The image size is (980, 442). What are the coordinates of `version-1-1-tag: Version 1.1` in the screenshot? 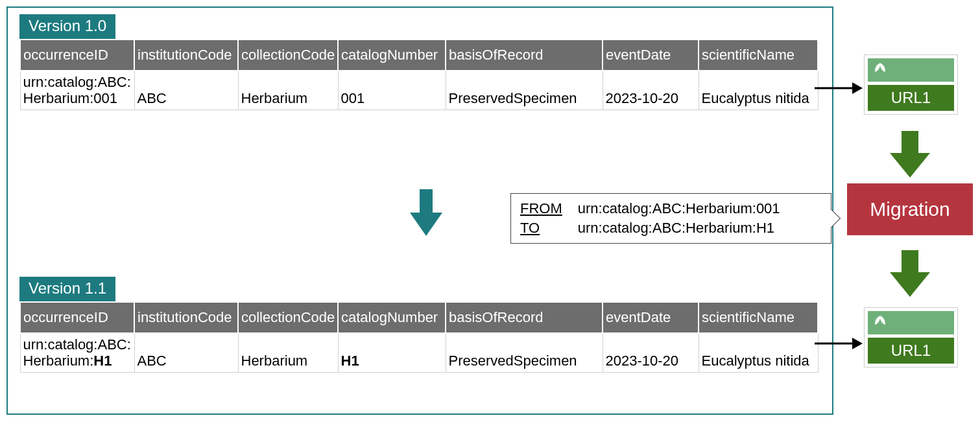 It's located at (67, 289).